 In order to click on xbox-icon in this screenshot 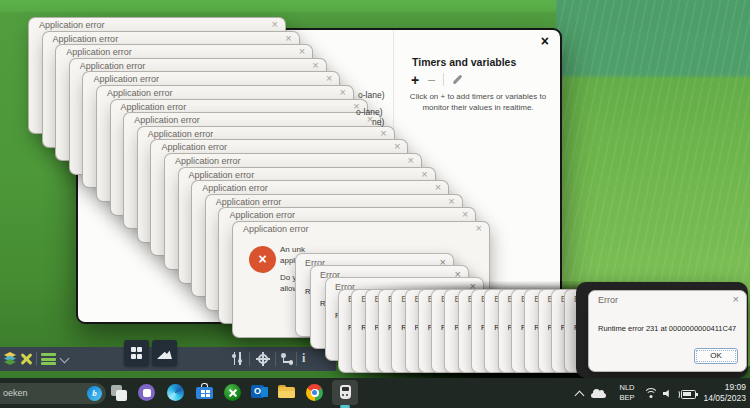, I will do `click(232, 392)`.